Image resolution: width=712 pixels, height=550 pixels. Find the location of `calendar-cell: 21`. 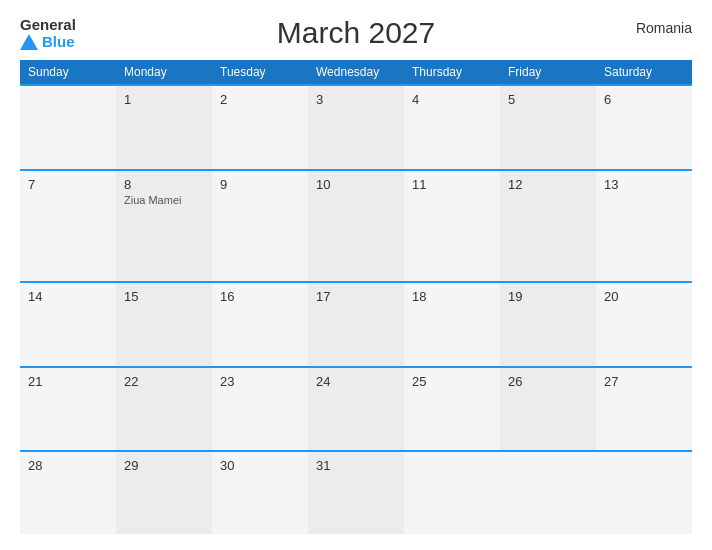

calendar-cell: 21 is located at coordinates (68, 410).